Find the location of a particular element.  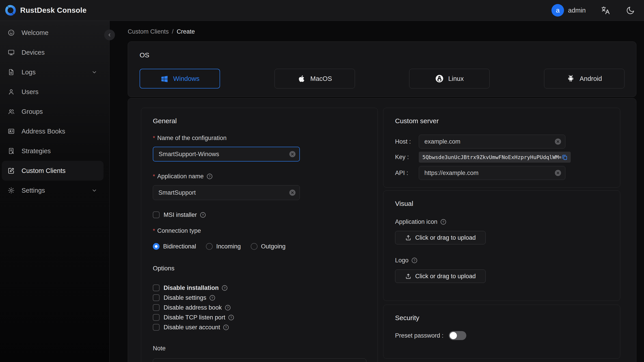

api-row: API : is located at coordinates (502, 173).